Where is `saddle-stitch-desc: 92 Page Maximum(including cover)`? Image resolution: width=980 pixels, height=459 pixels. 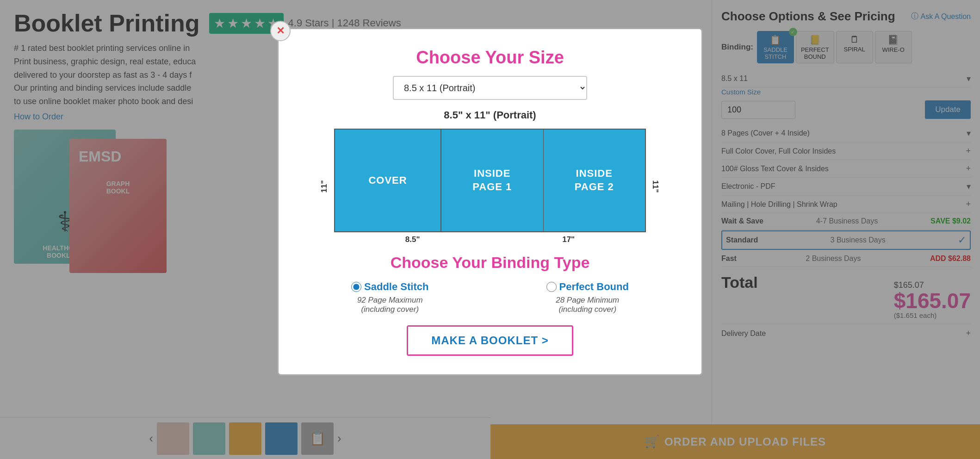
saddle-stitch-desc: 92 Page Maximum(including cover) is located at coordinates (390, 305).